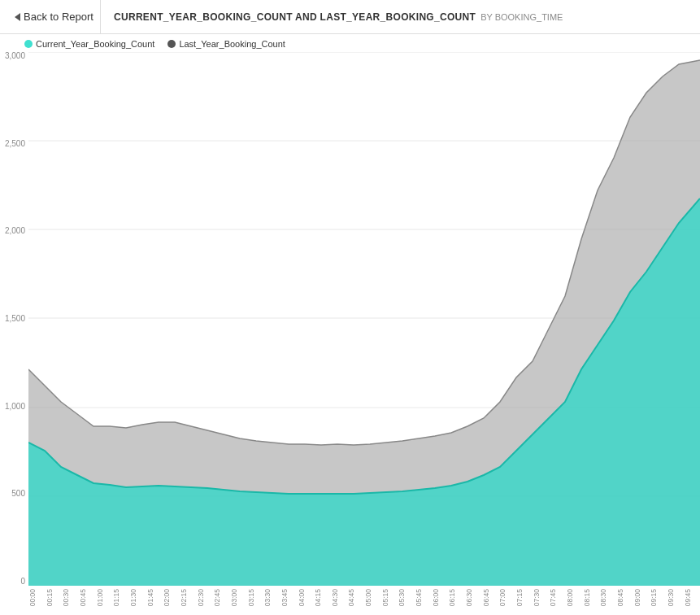  What do you see at coordinates (522, 17) in the screenshot?
I see `chart-by-label: BY BOOKING_TIME` at bounding box center [522, 17].